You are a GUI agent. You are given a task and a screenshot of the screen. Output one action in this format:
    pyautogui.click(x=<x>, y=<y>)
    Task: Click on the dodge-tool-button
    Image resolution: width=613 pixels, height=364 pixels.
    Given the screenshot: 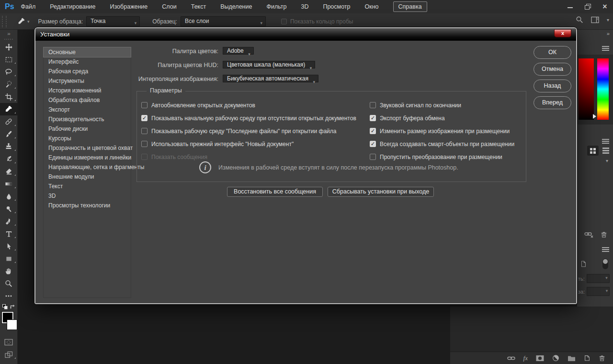 What is the action you would take?
    pyautogui.click(x=9, y=209)
    